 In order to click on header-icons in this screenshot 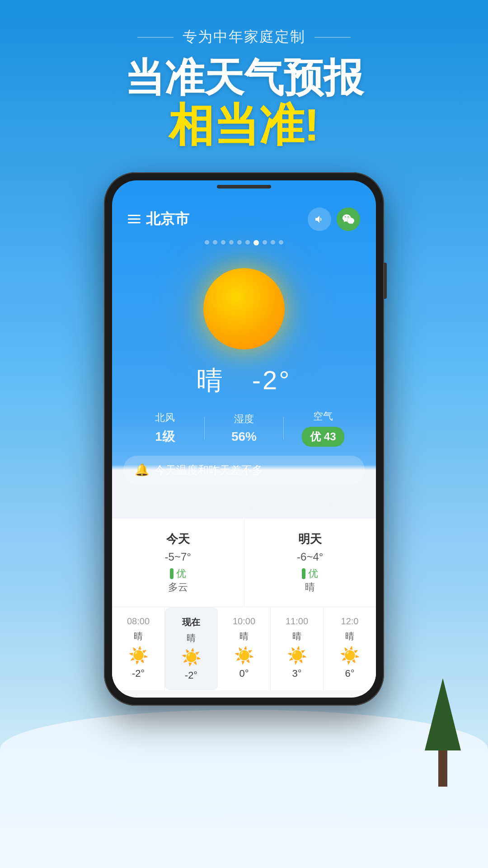, I will do `click(334, 219)`.